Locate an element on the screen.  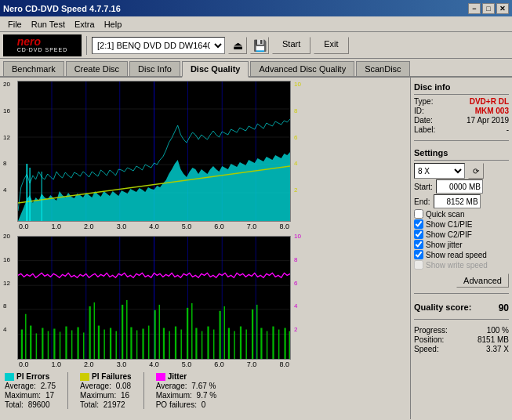
show-jitter-checkbox is located at coordinates (419, 244).